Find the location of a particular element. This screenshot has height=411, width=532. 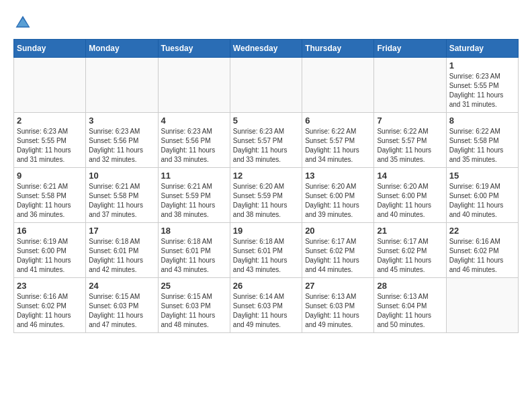

calendar-cell: 19Sunrise: 6:18 AM Sunset: 6:01 PM Dayli… is located at coordinates (266, 250).